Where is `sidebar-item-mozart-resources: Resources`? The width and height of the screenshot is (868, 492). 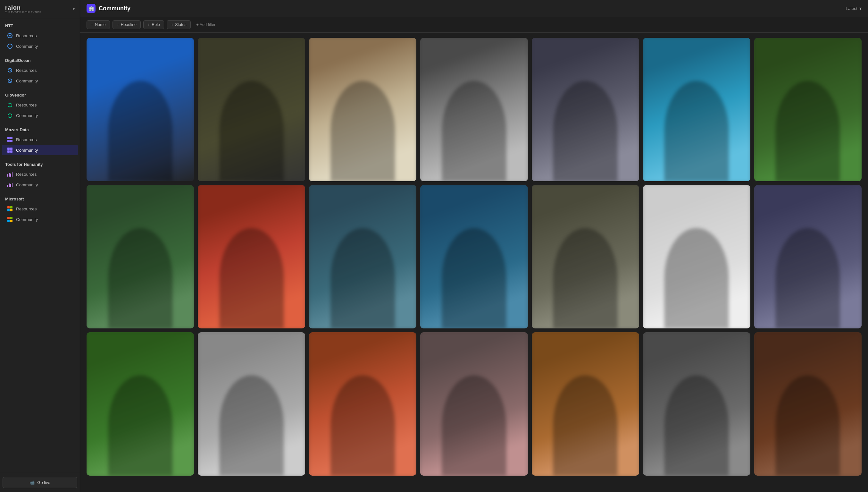
sidebar-item-mozart-resources: Resources is located at coordinates (40, 140).